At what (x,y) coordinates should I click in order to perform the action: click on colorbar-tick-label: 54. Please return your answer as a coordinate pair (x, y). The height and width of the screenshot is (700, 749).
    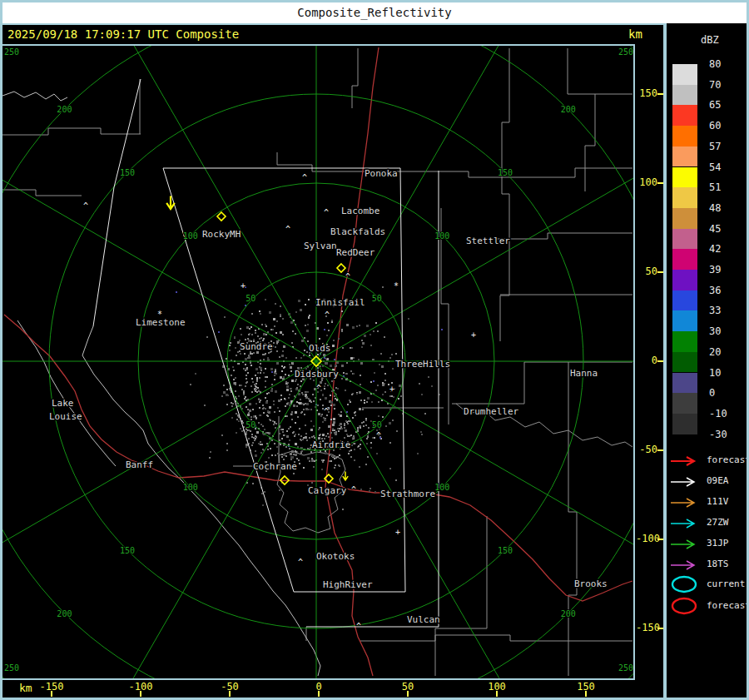
    Looking at the image, I should click on (723, 167).